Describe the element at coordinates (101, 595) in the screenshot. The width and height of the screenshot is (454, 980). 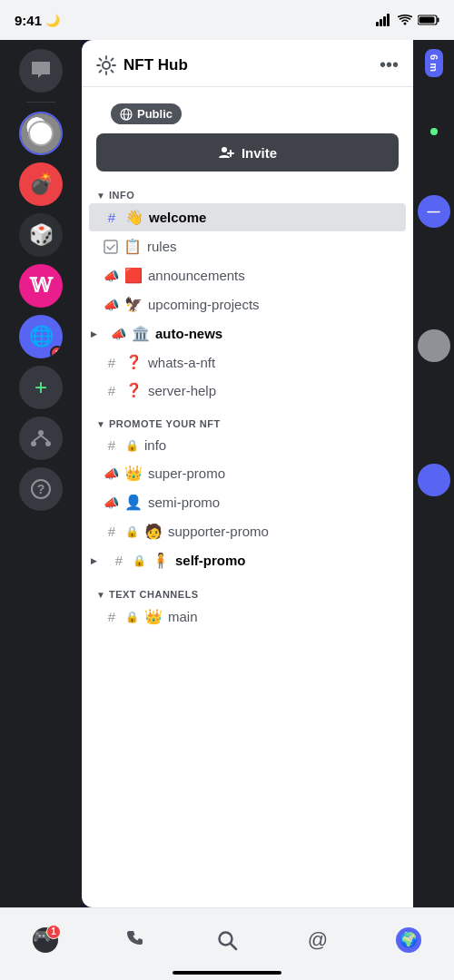
I see `category-arrow-text: ▼` at that location.